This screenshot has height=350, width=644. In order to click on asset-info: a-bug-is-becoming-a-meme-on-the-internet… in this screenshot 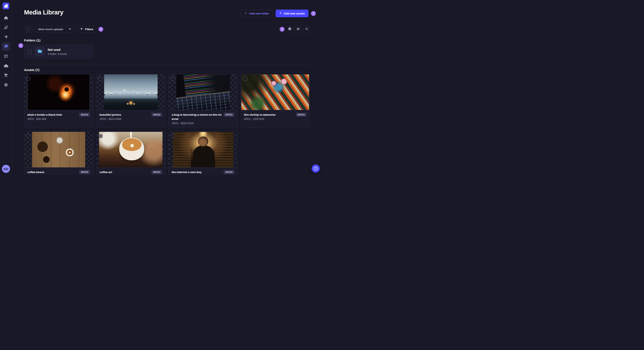, I will do `click(198, 119)`.